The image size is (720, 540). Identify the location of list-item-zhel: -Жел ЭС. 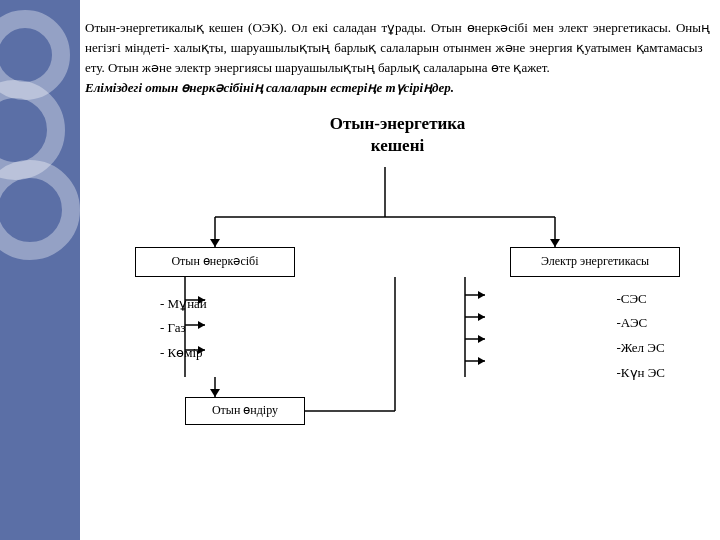
(641, 348).